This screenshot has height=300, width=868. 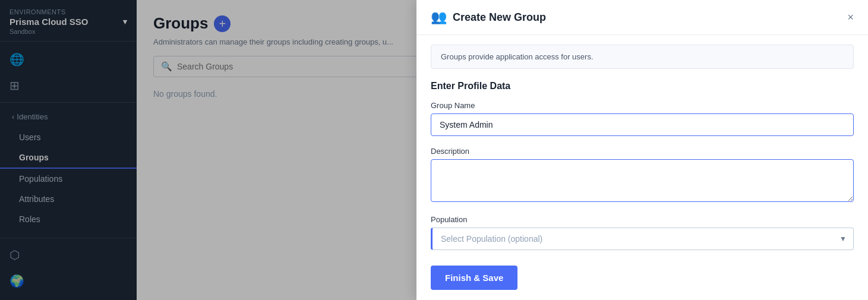 What do you see at coordinates (642, 18) in the screenshot?
I see `modal-header: 👥 Create New Group ×` at bounding box center [642, 18].